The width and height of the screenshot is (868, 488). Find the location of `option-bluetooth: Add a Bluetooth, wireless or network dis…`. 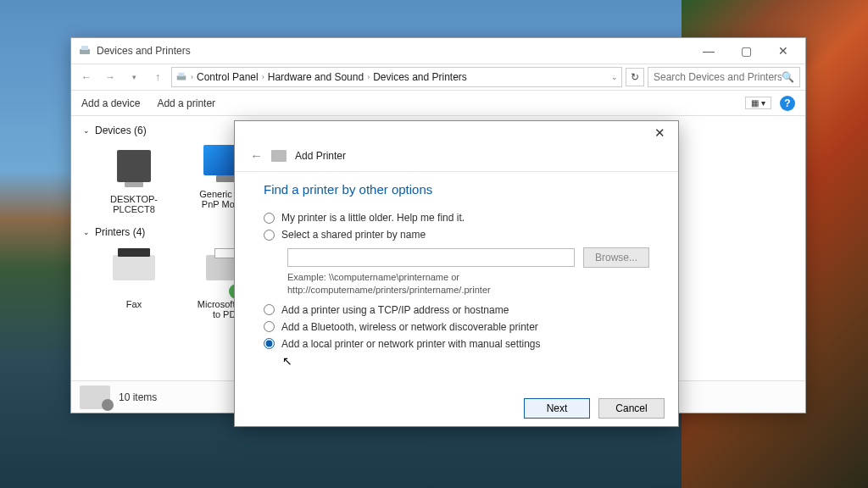

option-bluetooth: Add a Bluetooth, wireless or network dis… is located at coordinates (456, 327).